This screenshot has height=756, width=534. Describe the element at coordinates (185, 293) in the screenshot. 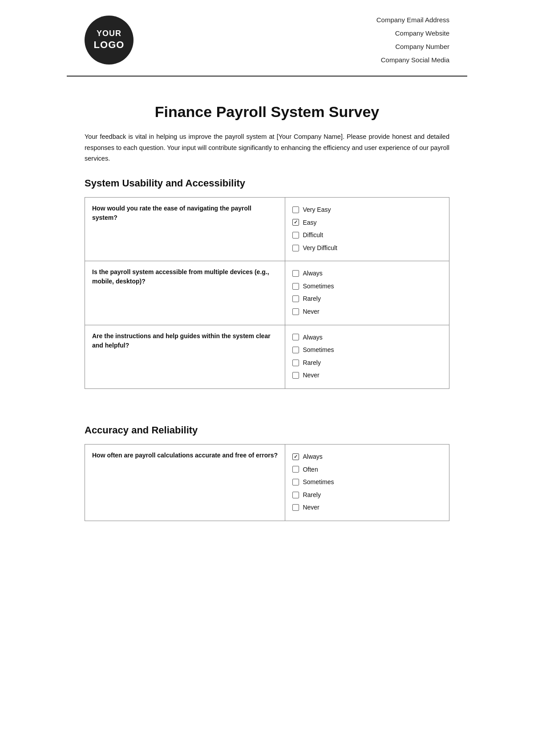

I see `question-2: Is the payroll system accessible from mu…` at that location.